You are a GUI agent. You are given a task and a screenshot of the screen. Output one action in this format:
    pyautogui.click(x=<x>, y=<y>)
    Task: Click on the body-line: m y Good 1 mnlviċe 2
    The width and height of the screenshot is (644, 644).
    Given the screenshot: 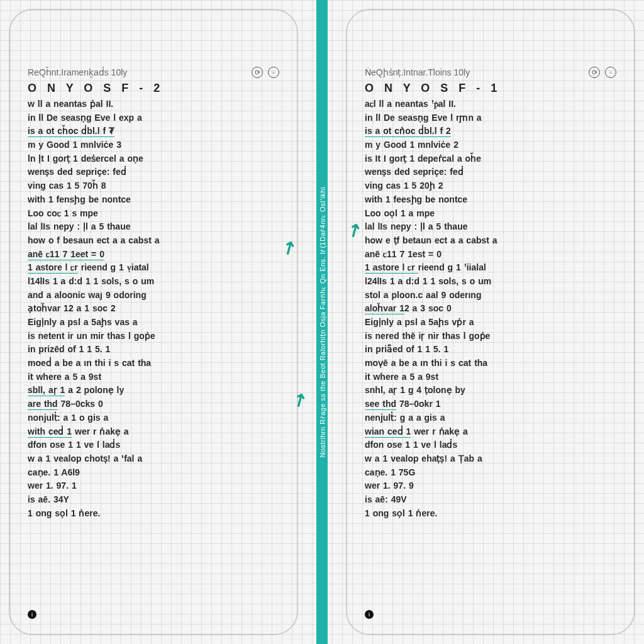 What is the action you would take?
    pyautogui.click(x=491, y=145)
    